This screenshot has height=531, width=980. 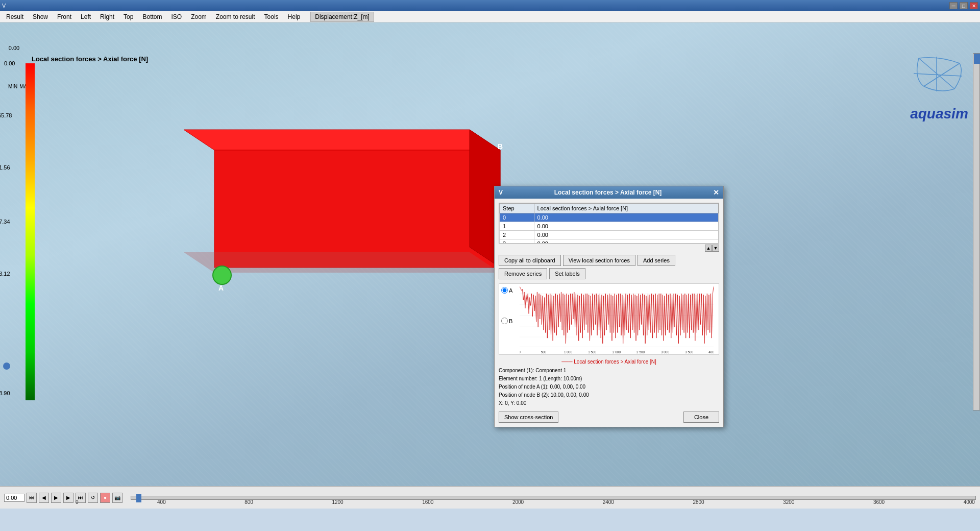 What do you see at coordinates (199, 17) in the screenshot?
I see `menu-zoom: Zoom` at bounding box center [199, 17].